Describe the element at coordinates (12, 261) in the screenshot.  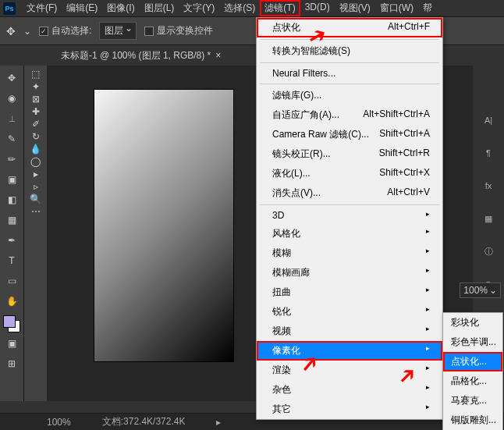
I see `type-tool-icon: T` at that location.